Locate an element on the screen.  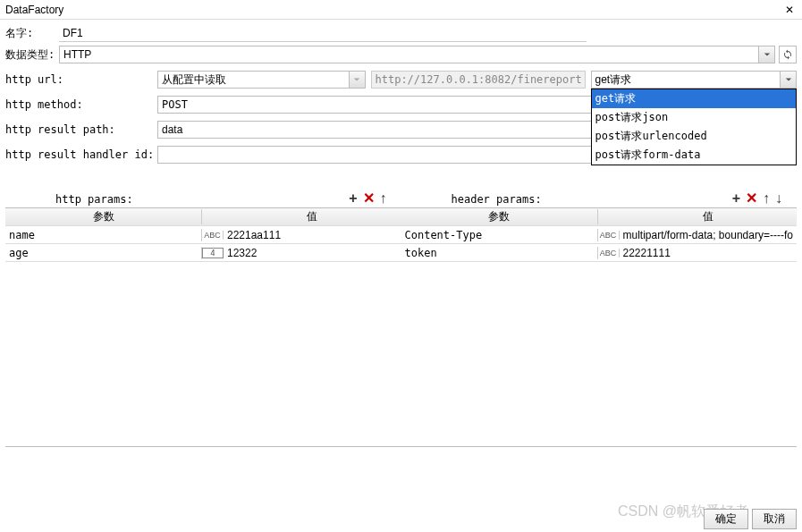
datatype-dropdown-arrow is located at coordinates (766, 55).